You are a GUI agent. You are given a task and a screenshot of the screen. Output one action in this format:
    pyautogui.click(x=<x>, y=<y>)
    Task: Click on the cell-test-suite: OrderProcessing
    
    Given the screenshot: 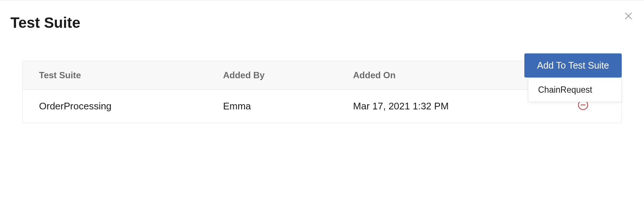 What is the action you would take?
    pyautogui.click(x=114, y=106)
    